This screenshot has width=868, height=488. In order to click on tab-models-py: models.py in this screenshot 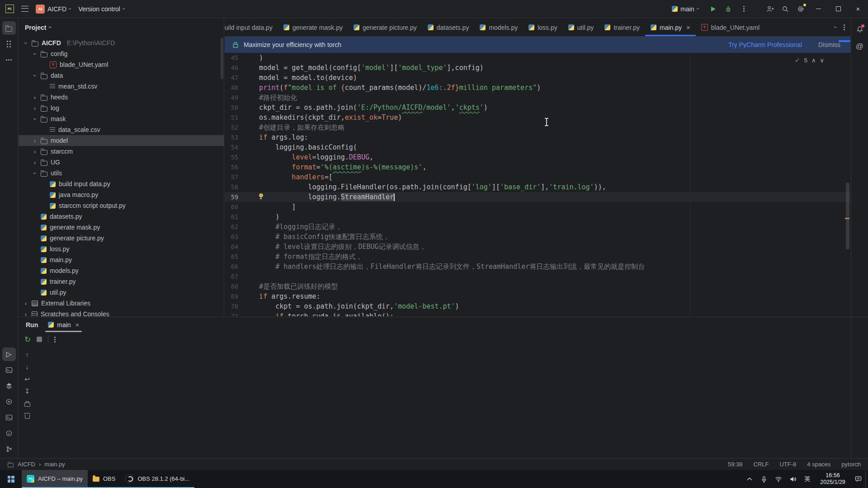, I will do `click(499, 27)`.